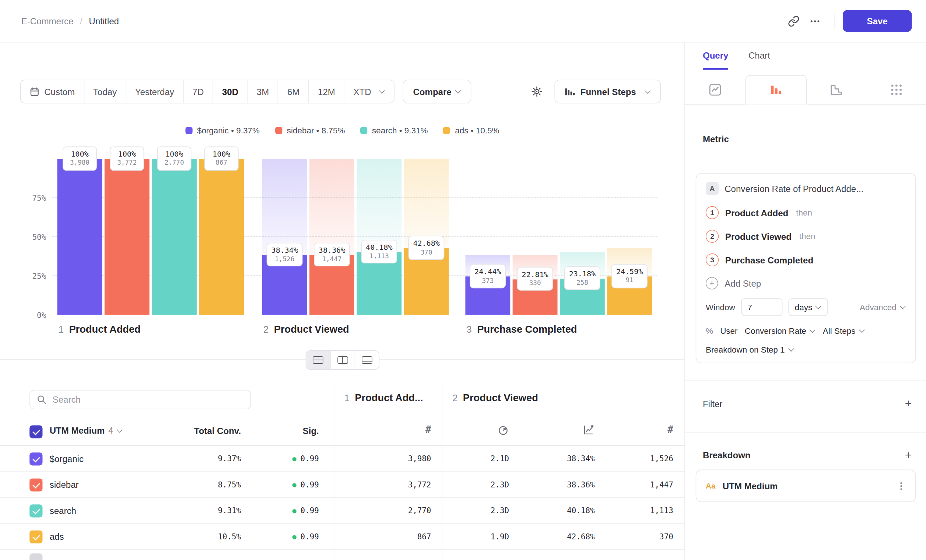  Describe the element at coordinates (503, 430) in the screenshot. I see `time-to-convert-icon` at that location.